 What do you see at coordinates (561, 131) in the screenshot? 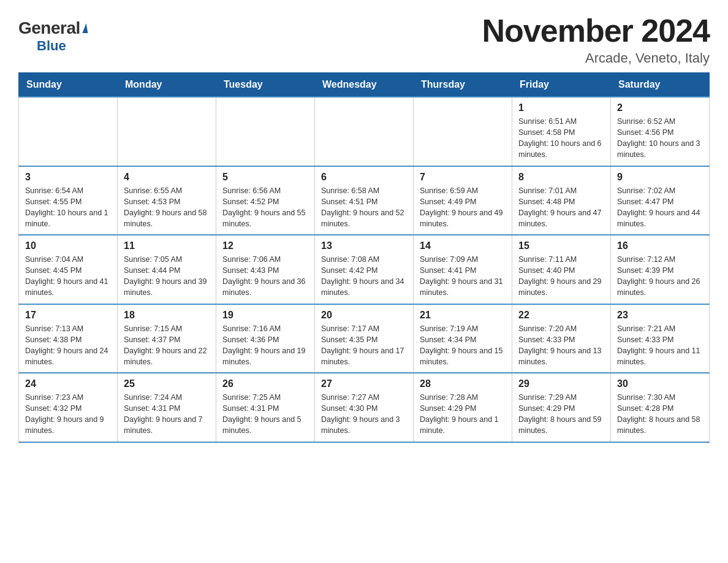
I see `calendar-cell: 1Sunrise: 6:51 AMSunset: 4:58 PMDaylight…` at bounding box center [561, 131].